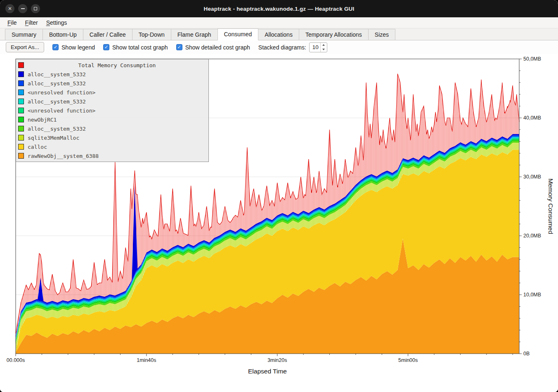  What do you see at coordinates (532, 177) in the screenshot?
I see `y-tick-label: 30,0MB` at bounding box center [532, 177].